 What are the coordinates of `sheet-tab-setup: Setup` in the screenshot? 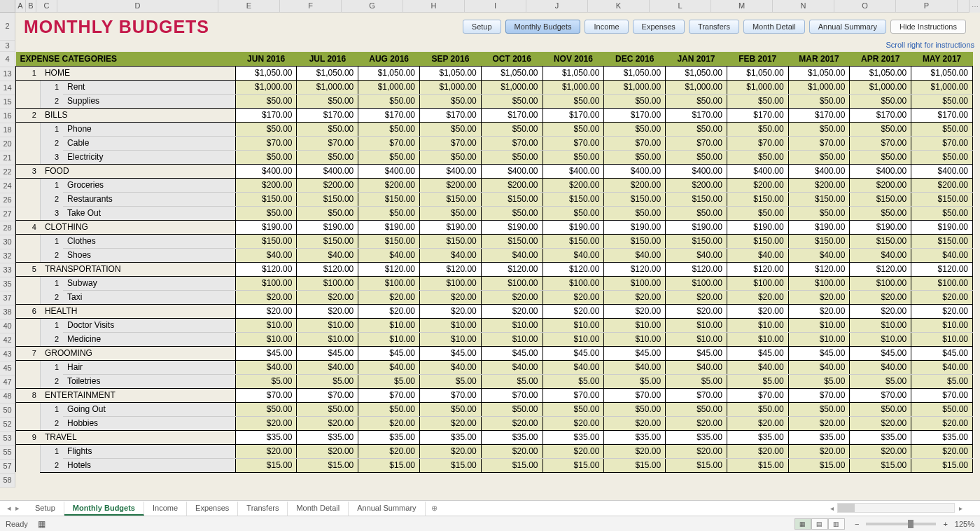 It's located at (46, 509).